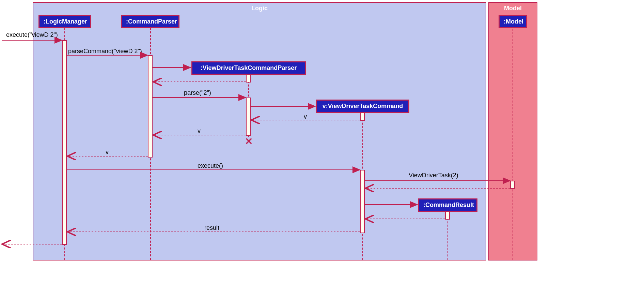 Image resolution: width=644 pixels, height=298 pixels. I want to click on activation-model, so click(513, 185).